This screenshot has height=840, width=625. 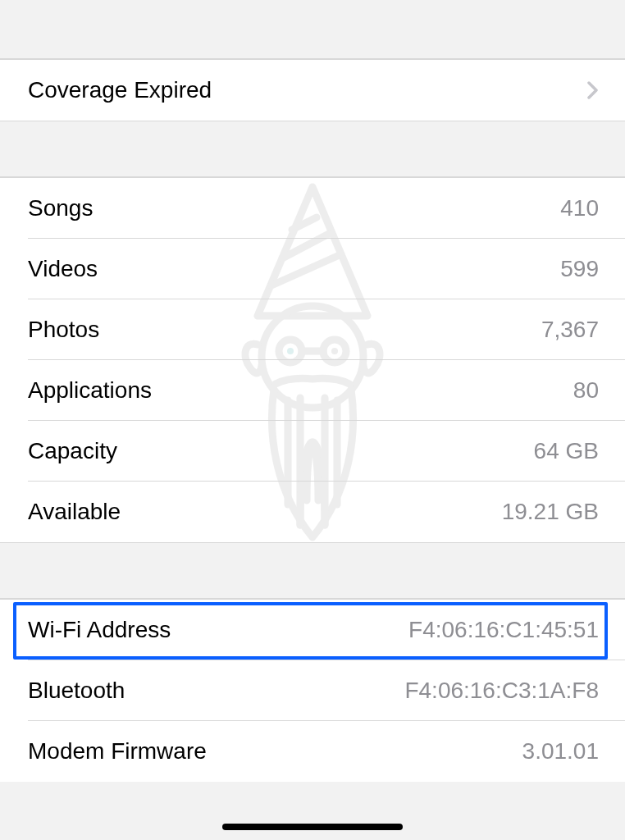 I want to click on applications-value: 80, so click(x=586, y=390).